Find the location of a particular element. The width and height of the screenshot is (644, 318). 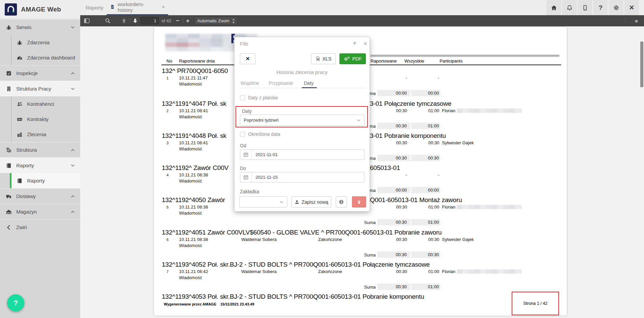

users-icon is located at coordinates (20, 104).